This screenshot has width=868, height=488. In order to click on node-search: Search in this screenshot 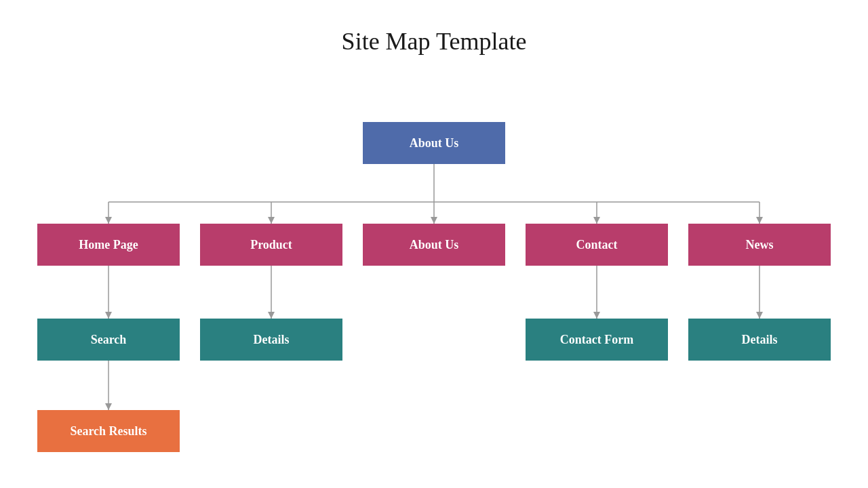, I will do `click(108, 340)`.